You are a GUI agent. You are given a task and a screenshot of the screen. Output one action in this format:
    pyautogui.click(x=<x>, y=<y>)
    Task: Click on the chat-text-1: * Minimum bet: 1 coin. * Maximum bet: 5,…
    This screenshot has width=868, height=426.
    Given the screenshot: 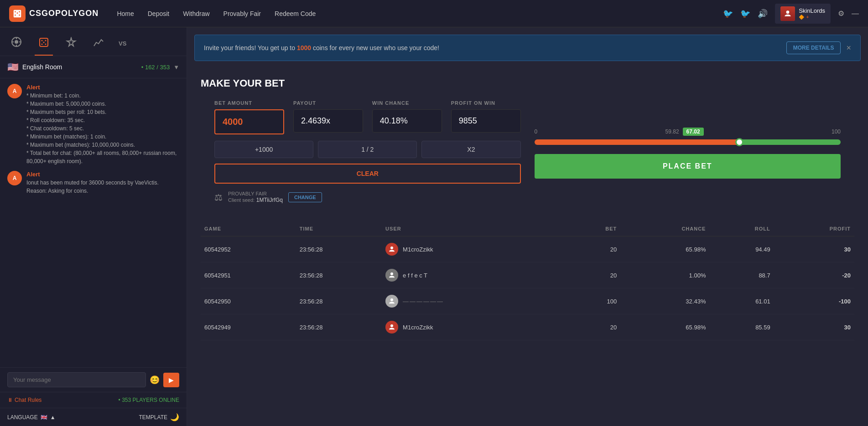 What is the action you would take?
    pyautogui.click(x=103, y=128)
    